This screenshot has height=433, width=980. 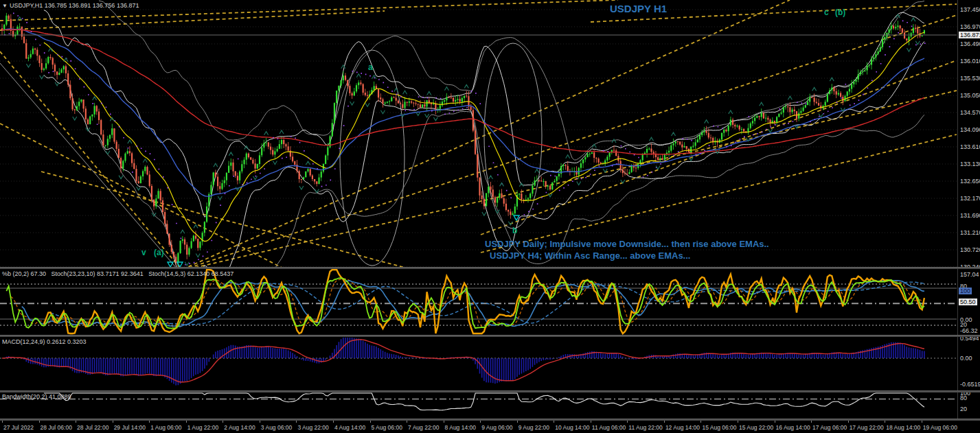 What do you see at coordinates (970, 233) in the screenshot?
I see `price-axis-label: 131.210` at bounding box center [970, 233].